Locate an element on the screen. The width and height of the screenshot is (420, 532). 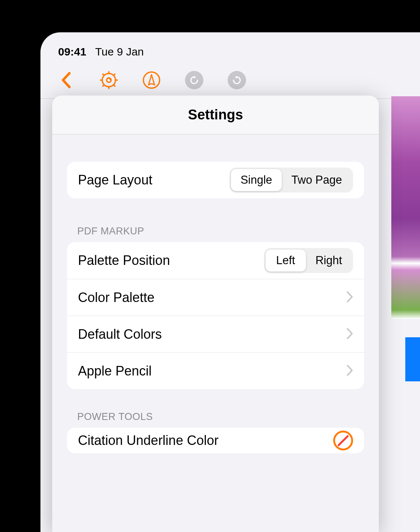
apple-pencil-row: Apple Pencil is located at coordinates (216, 371).